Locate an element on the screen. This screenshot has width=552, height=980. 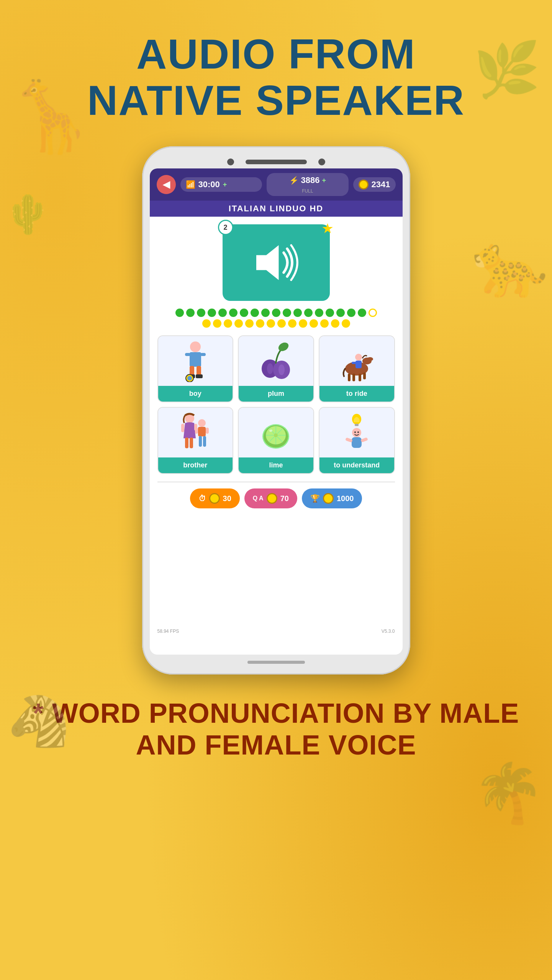
back-button: ◀ is located at coordinates (166, 185).